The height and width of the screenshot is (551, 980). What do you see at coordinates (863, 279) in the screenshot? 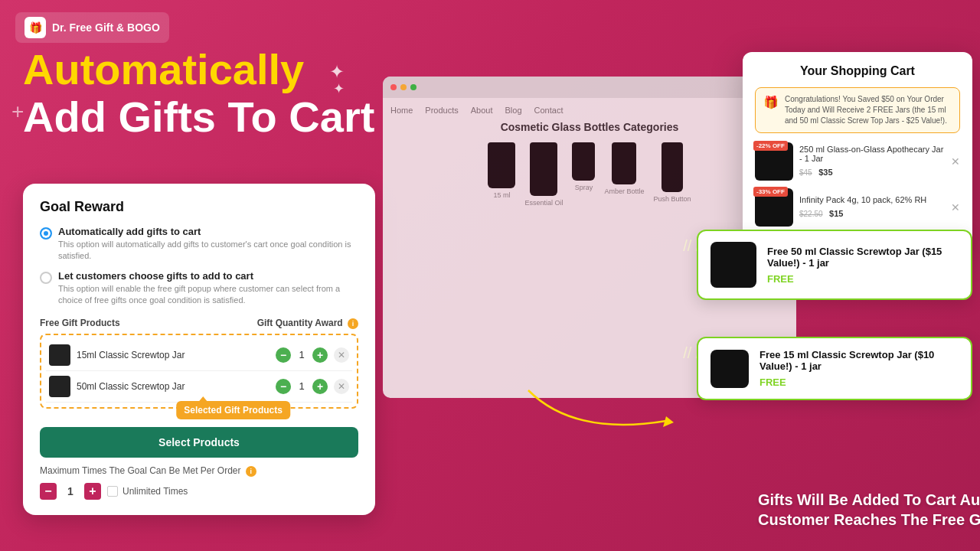
I see `free-badge-1: FREE` at bounding box center [863, 279].